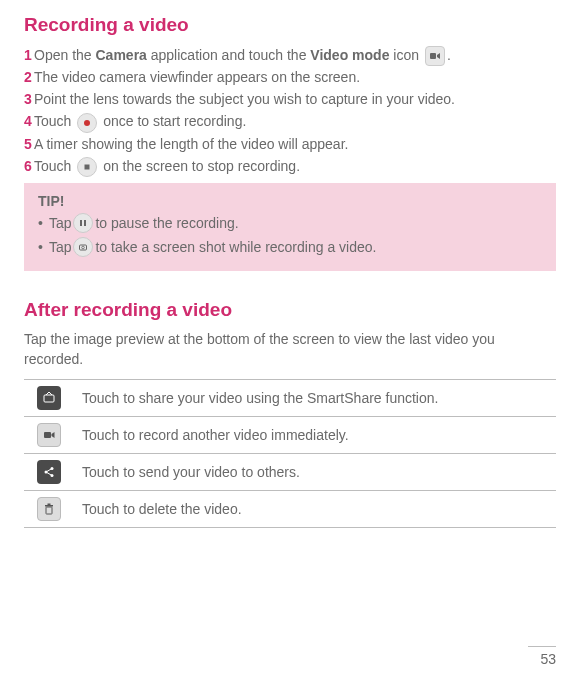  What do you see at coordinates (435, 56) in the screenshot?
I see `video-mode-icon` at bounding box center [435, 56].